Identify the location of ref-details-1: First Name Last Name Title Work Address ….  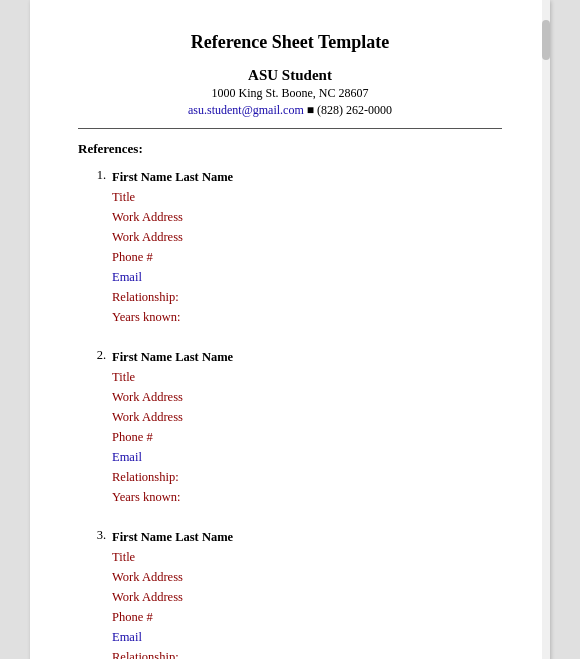
(172, 247).